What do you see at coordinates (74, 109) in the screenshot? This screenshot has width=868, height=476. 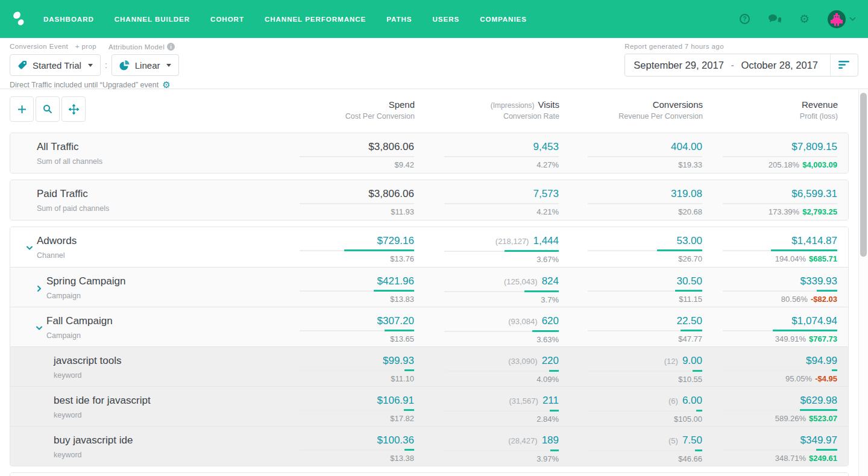 I see `move-button` at bounding box center [74, 109].